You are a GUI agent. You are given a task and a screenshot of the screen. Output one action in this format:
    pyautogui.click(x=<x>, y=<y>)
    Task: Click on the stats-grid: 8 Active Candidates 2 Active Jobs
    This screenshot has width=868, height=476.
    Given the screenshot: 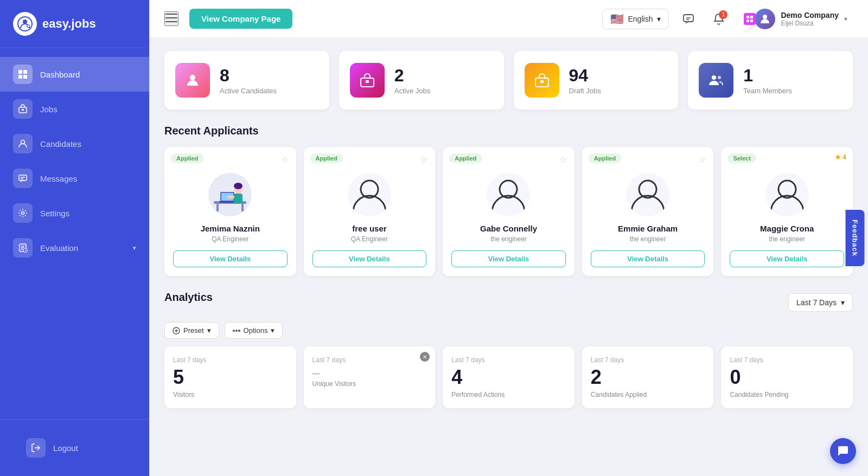 What is the action you would take?
    pyautogui.click(x=509, y=80)
    